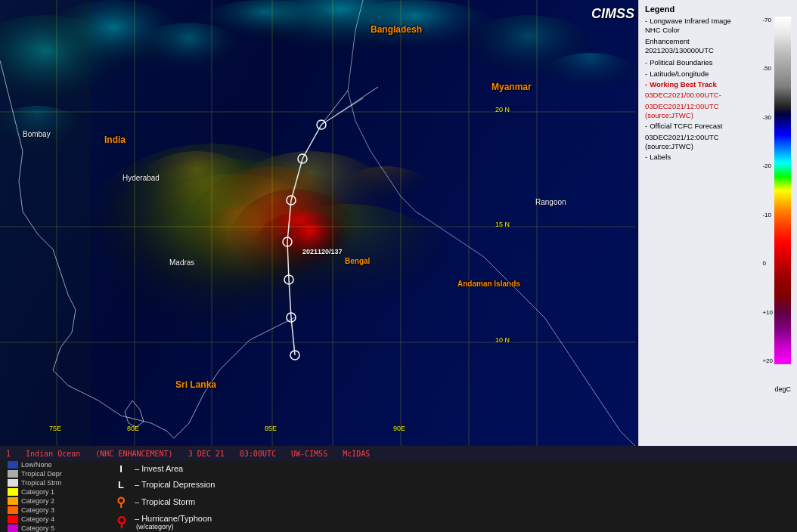 This screenshot has width=797, height=532. What do you see at coordinates (173, 518) in the screenshot?
I see `hurricane-label: – Hurricane/Typhoon` at bounding box center [173, 518].